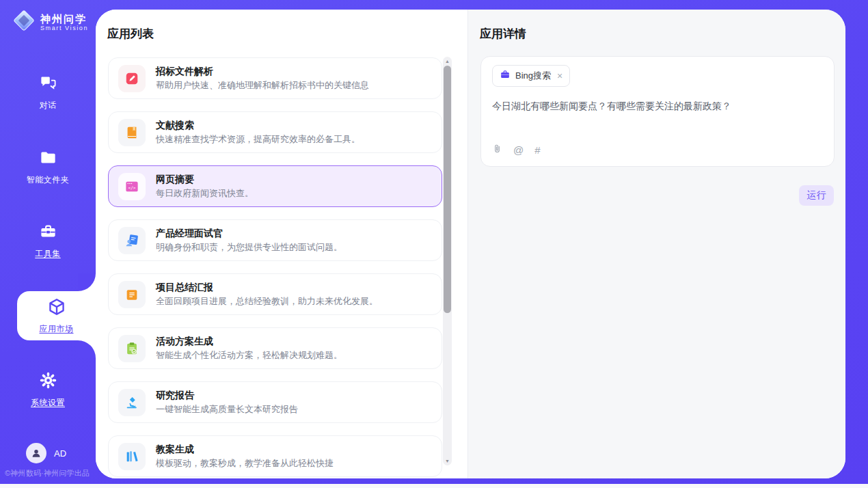 The image size is (868, 488). I want to click on app-detail-title: 应用详情, so click(503, 34).